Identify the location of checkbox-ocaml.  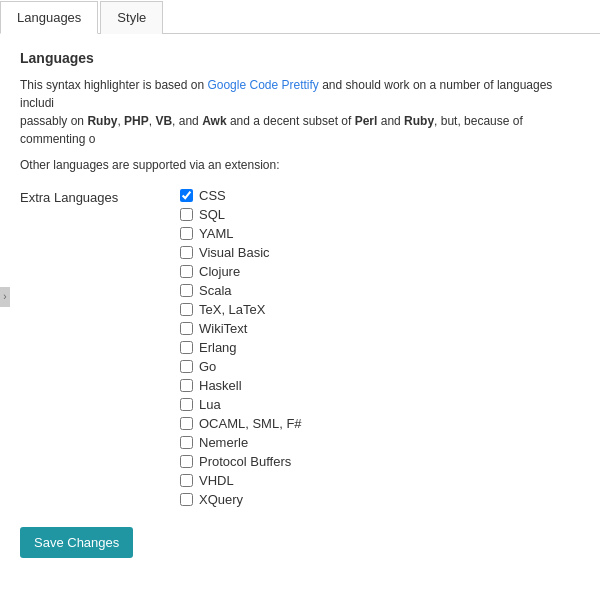
(186, 424).